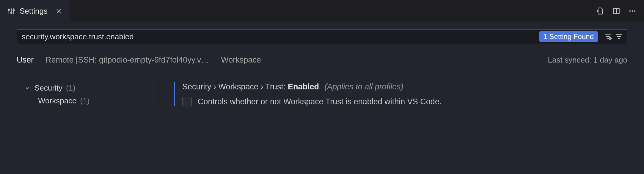 Image resolution: width=644 pixels, height=174 pixels. I want to click on settings-found-badge: 1 Setting Found, so click(568, 37).